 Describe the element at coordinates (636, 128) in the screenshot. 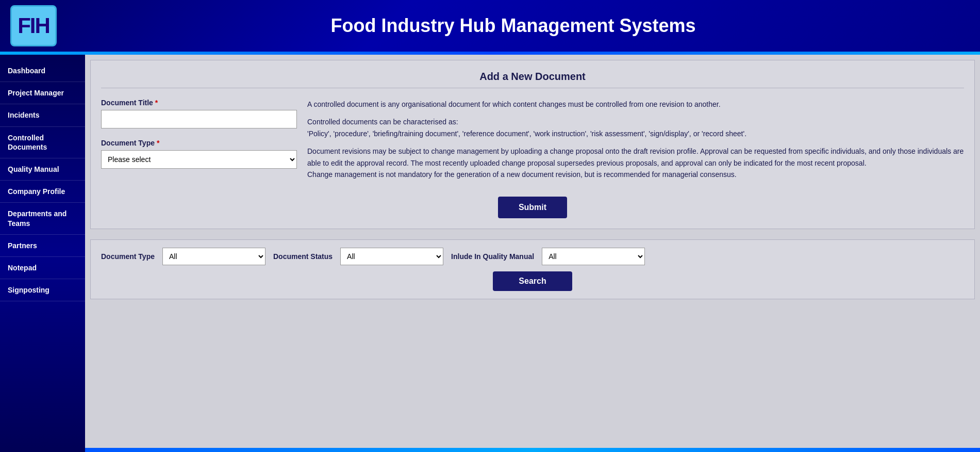

I see `info-para-2: Controlled documents can be characterise…` at that location.